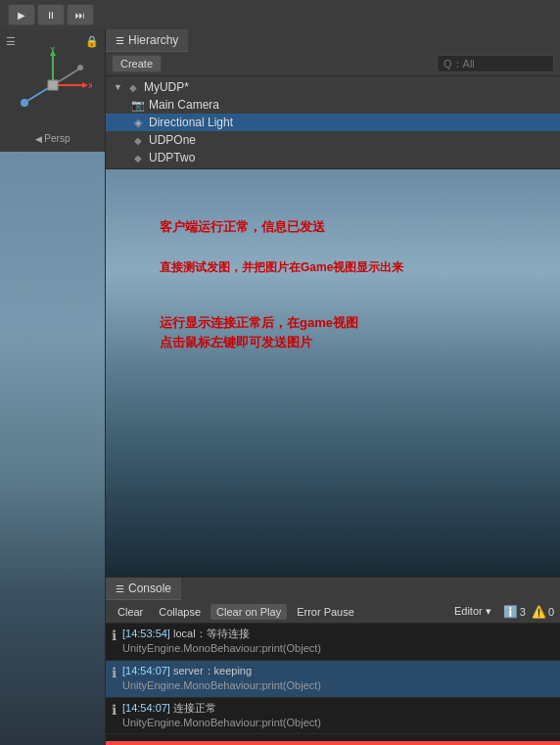  Describe the element at coordinates (236, 343) in the screenshot. I see `scene-text-4: 点击鼠标左键即可发送图片` at that location.